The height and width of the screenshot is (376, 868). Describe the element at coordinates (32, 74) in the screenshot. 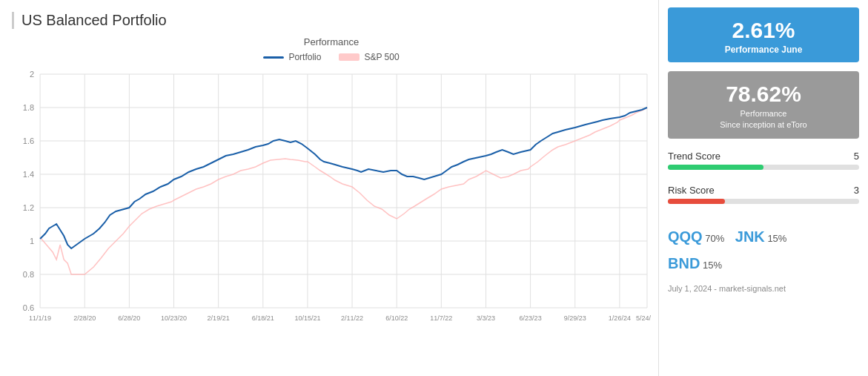

I see `svg-text: 2` at that location.